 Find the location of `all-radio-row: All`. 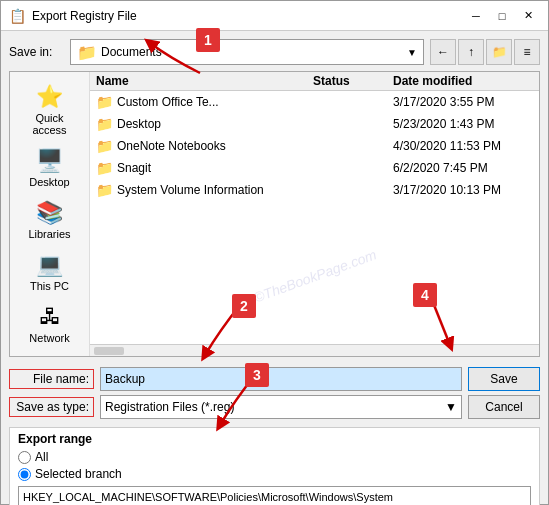

all-radio-row: All is located at coordinates (274, 457).